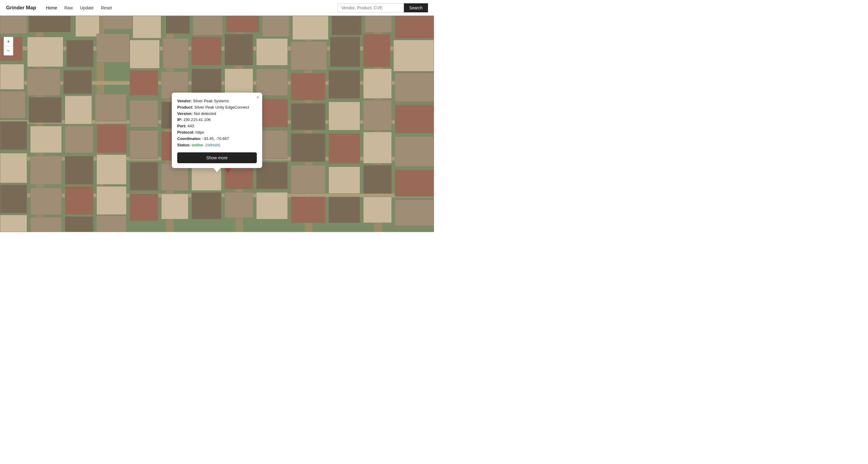  Describe the element at coordinates (197, 145) in the screenshot. I see `popup-status-value: online` at that location.